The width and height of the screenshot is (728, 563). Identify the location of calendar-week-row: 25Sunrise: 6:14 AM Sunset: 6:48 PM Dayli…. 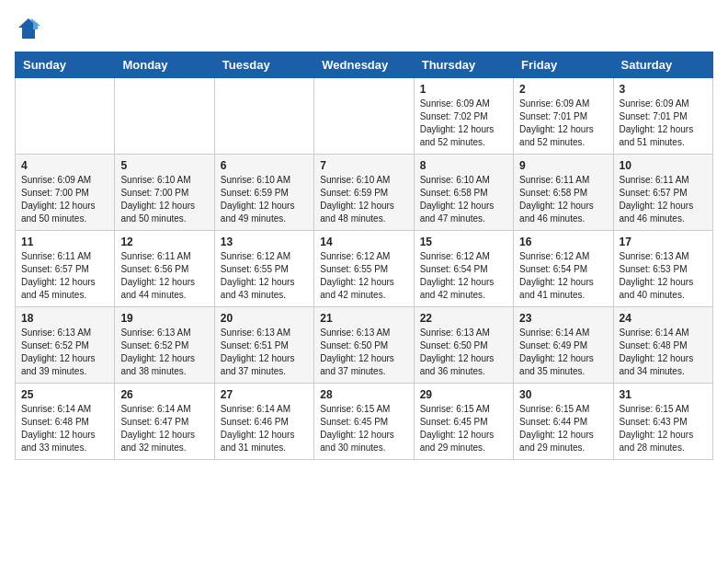
(364, 421).